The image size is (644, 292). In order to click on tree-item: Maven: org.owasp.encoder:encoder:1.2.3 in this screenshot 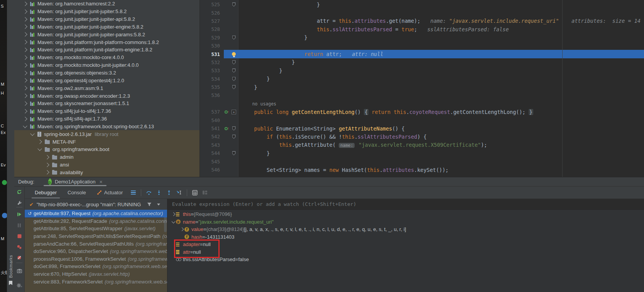, I will do `click(107, 96)`.